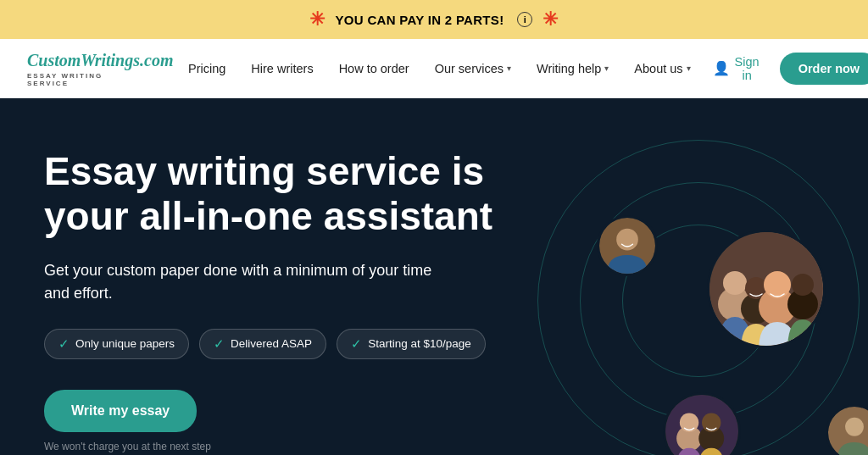 The image size is (868, 455). I want to click on avatar-man, so click(627, 246).